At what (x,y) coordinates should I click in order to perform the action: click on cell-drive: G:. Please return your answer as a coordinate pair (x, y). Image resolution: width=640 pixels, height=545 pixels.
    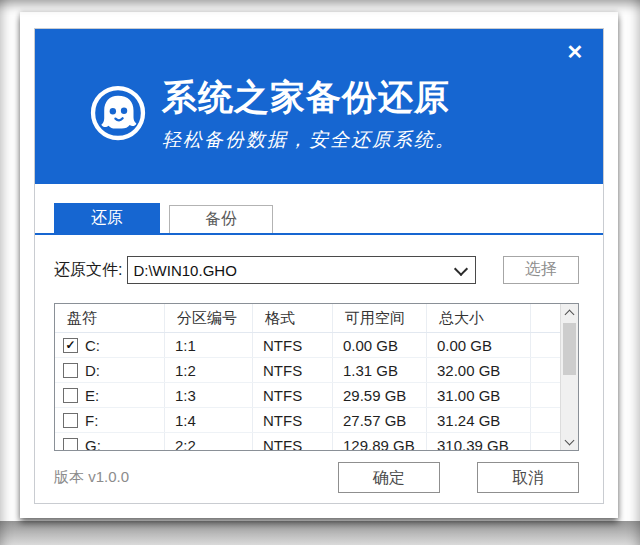
    Looking at the image, I should click on (93, 444).